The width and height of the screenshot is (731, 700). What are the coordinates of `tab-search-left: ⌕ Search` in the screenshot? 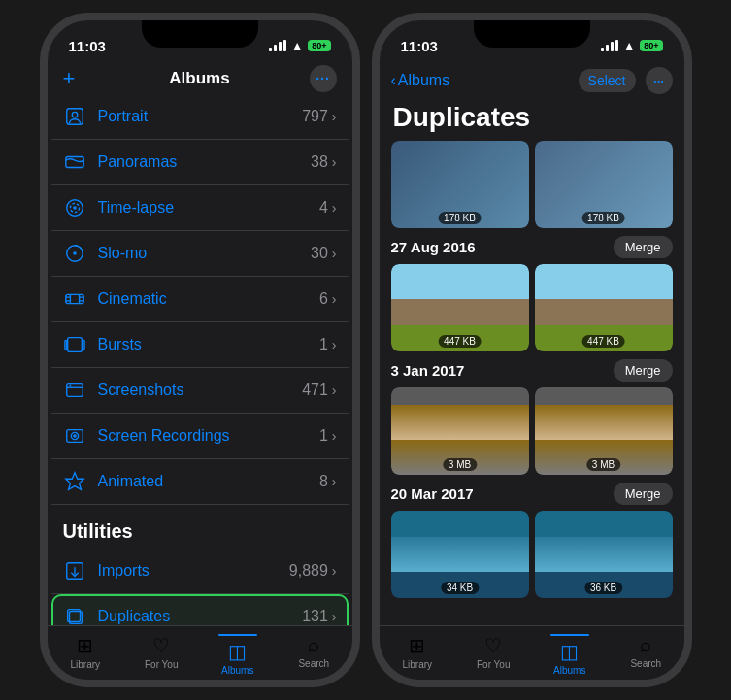 It's located at (315, 654).